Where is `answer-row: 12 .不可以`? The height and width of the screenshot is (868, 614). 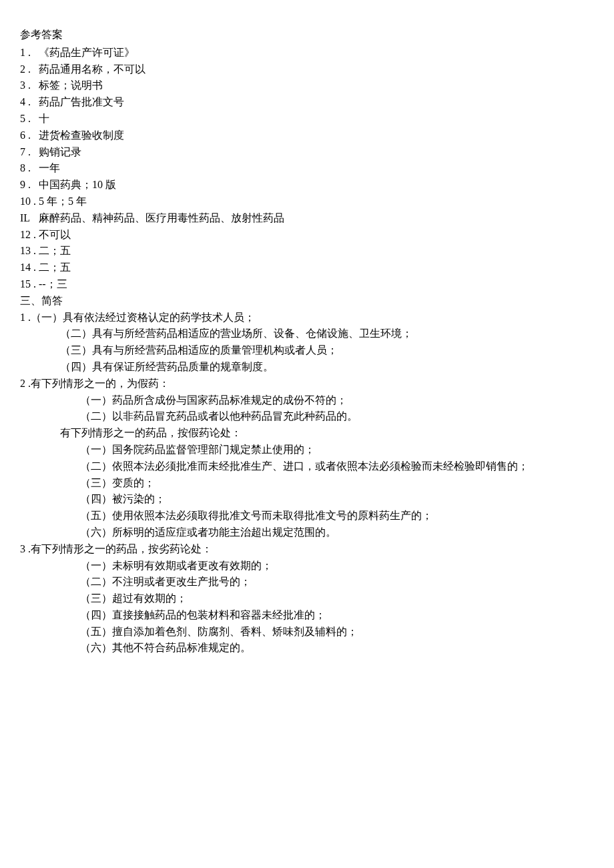 answer-row: 12 .不可以 is located at coordinates (317, 235).